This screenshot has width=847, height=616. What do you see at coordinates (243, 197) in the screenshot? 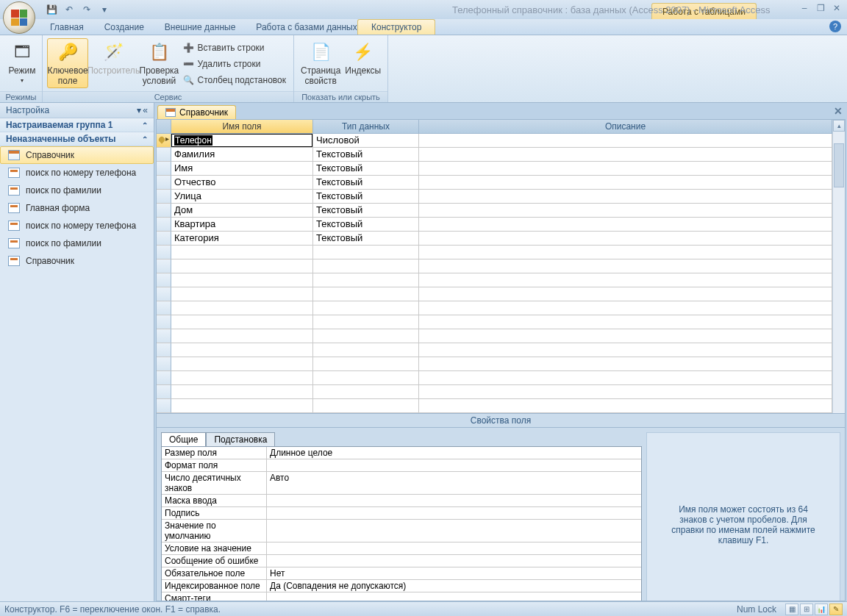
I see `field-name-cell: Улица` at bounding box center [243, 197].